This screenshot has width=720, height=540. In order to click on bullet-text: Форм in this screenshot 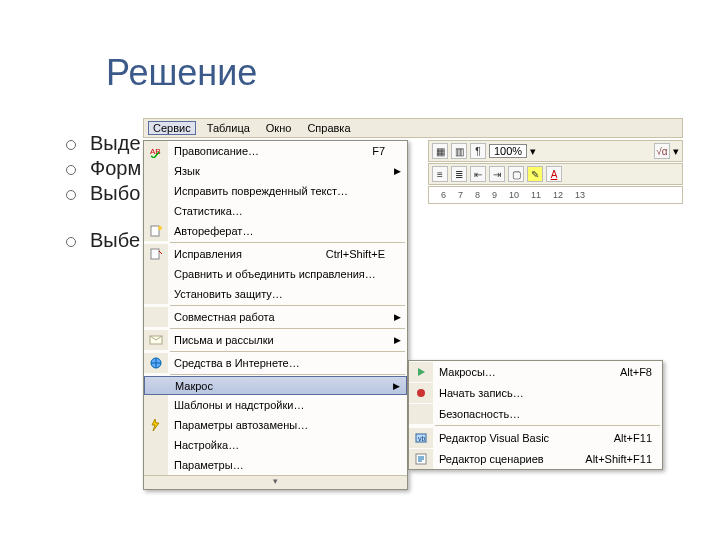, I will do `click(116, 168)`.